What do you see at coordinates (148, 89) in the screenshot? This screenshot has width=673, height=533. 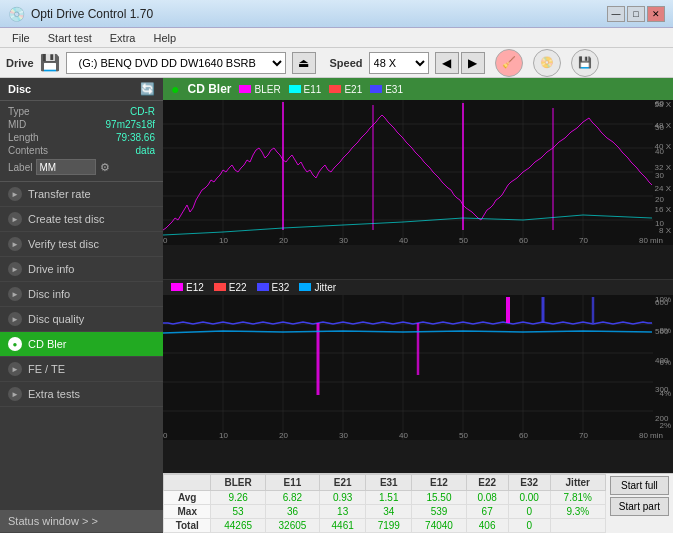 I see `disc-refresh-icon: 🔄` at bounding box center [148, 89].